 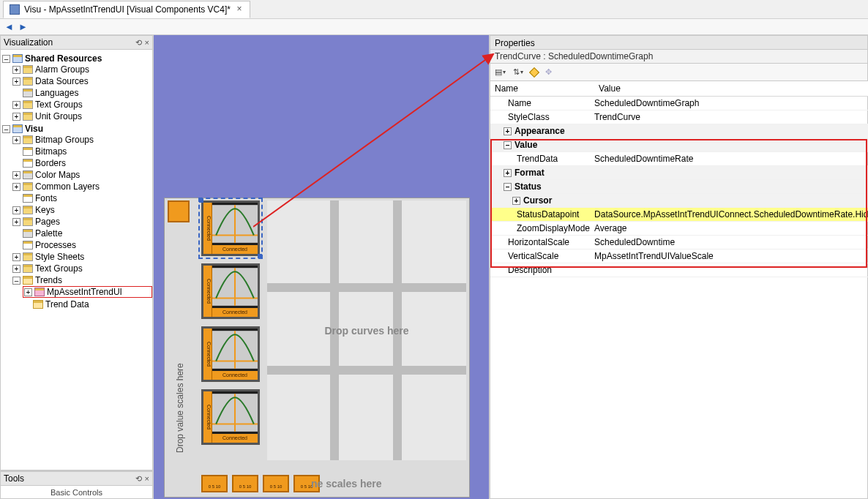 What do you see at coordinates (48, 222) in the screenshot?
I see `tree-pages: Pages` at bounding box center [48, 222].